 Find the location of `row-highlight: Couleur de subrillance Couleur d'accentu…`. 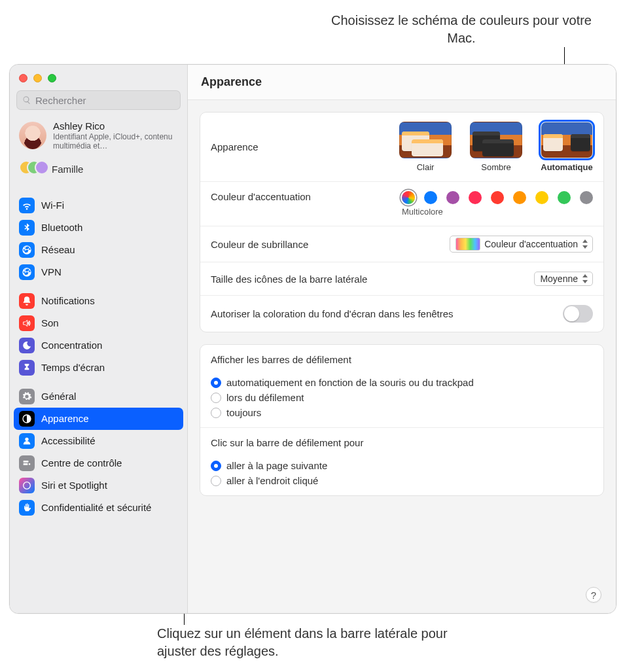

row-highlight: Couleur de subrillance Couleur d'accentu… is located at coordinates (402, 245).